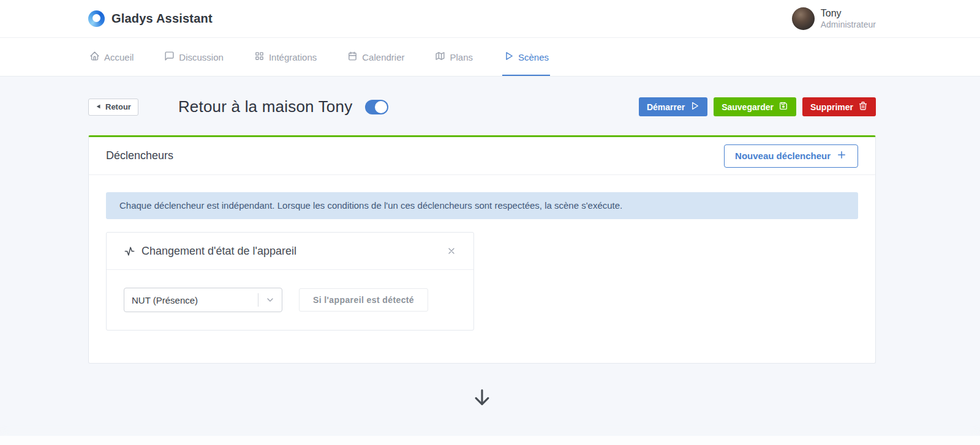  I want to click on toggle-knob, so click(381, 107).